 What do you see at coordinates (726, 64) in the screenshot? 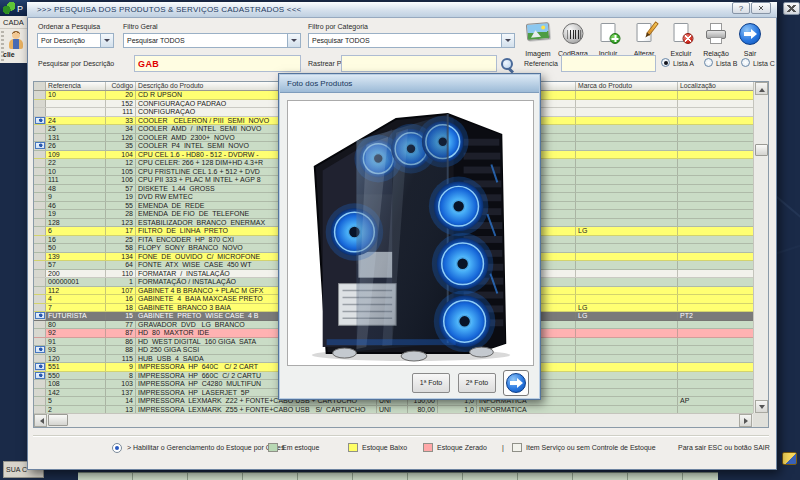
I see `lista-b-label: Lista B` at bounding box center [726, 64].